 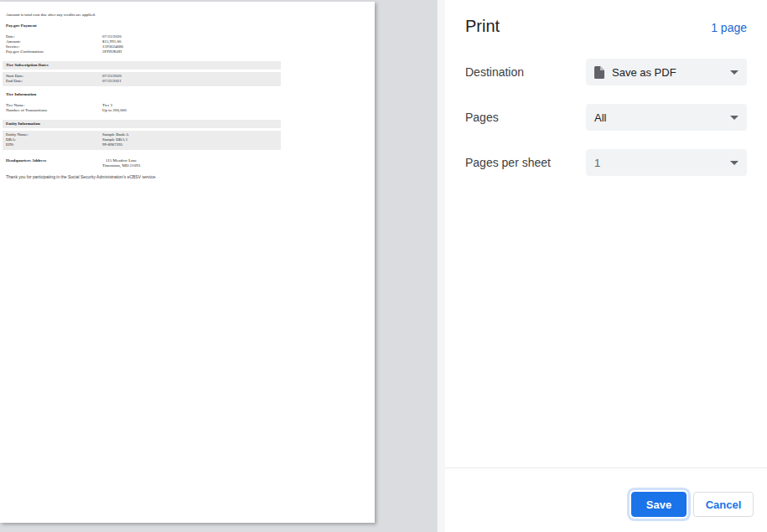 What do you see at coordinates (143, 145) in the screenshot?
I see `doc-row: EIN: 99-8967395` at bounding box center [143, 145].